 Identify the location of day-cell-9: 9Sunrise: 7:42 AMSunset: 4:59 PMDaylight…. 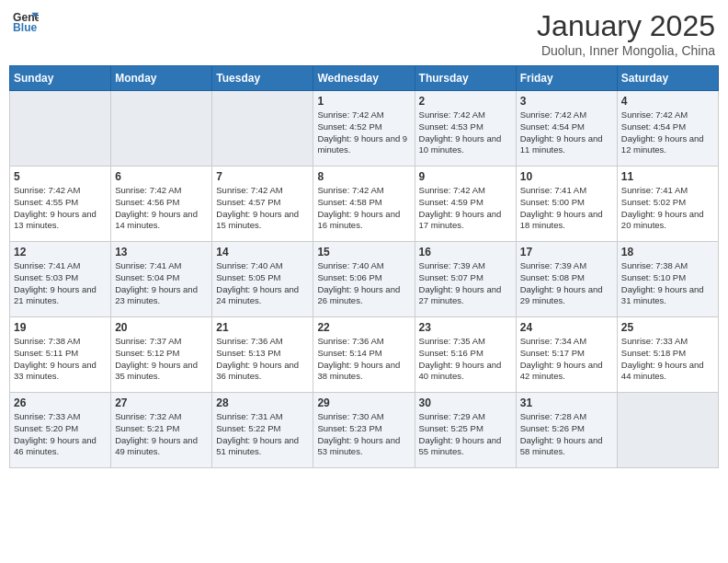
(465, 204).